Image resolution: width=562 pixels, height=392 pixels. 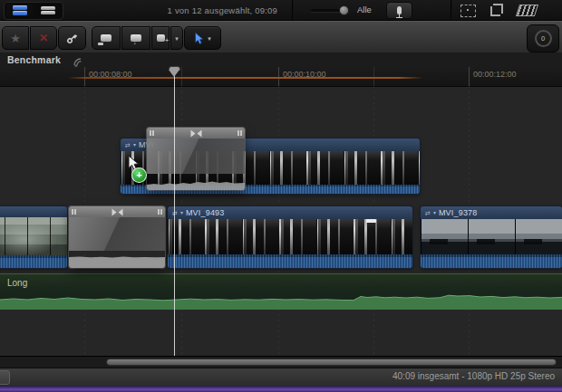 What do you see at coordinates (5, 378) in the screenshot?
I see `status-corner-button` at bounding box center [5, 378].